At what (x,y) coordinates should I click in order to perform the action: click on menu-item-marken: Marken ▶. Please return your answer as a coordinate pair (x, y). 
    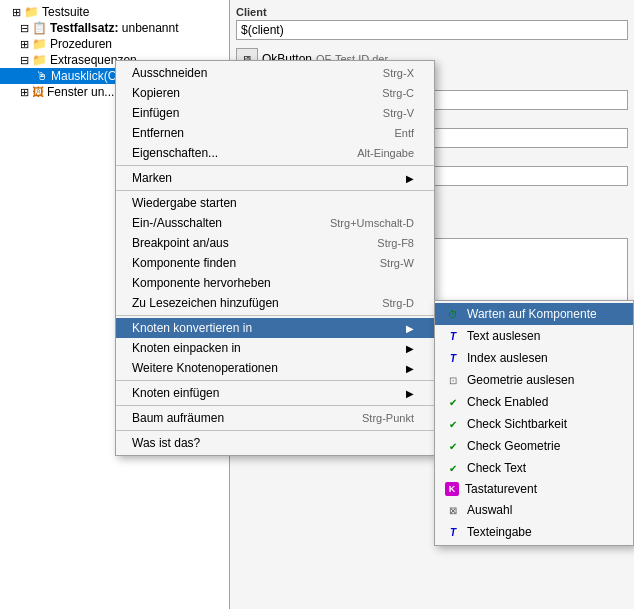
    Looking at the image, I should click on (275, 178).